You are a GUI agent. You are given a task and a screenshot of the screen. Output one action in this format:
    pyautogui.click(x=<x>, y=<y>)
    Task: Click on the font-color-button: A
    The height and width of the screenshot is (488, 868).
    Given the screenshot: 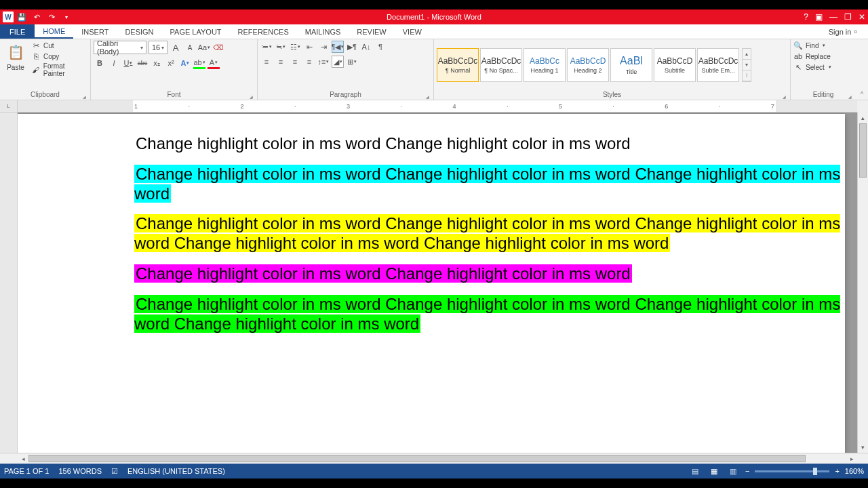 What is the action you would take?
    pyautogui.click(x=214, y=63)
    